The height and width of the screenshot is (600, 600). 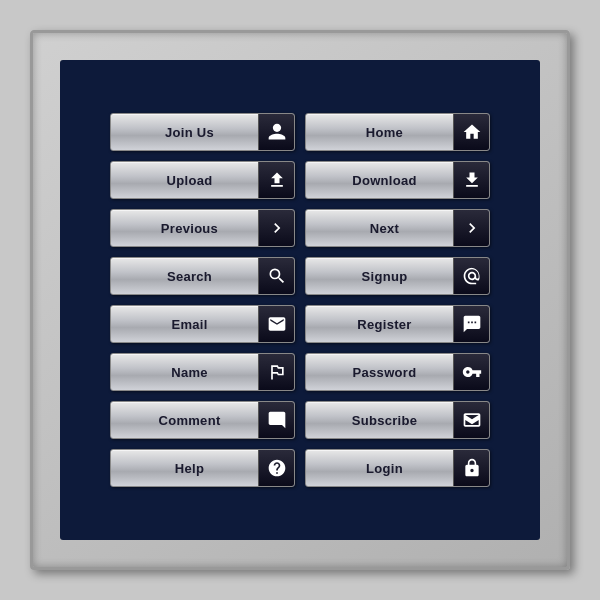 What do you see at coordinates (384, 228) in the screenshot?
I see `next-label: Next` at bounding box center [384, 228].